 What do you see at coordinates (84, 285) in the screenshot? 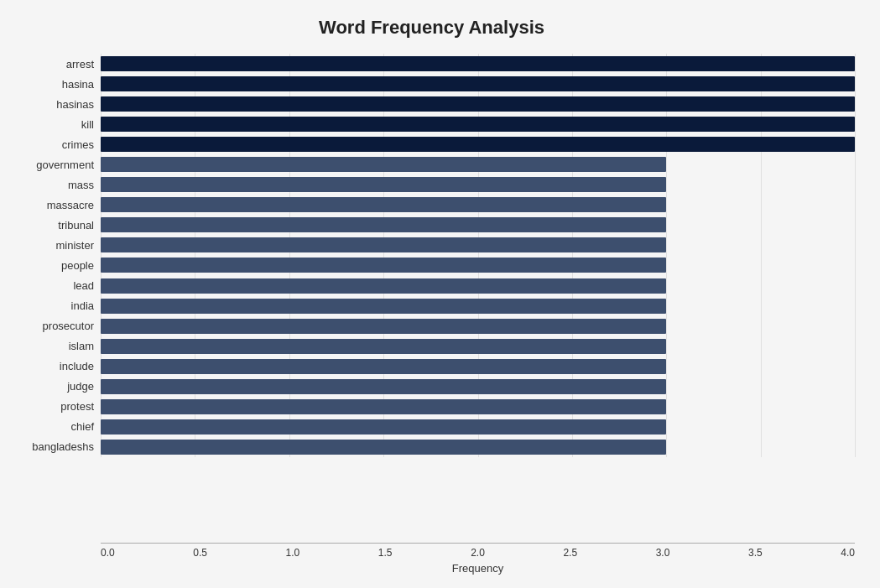
I see `y-label: lead` at bounding box center [84, 285].